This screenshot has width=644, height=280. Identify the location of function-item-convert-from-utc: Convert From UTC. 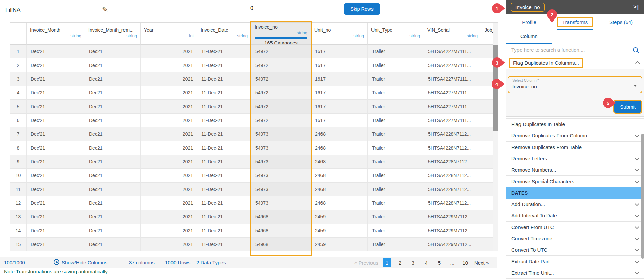
(575, 227).